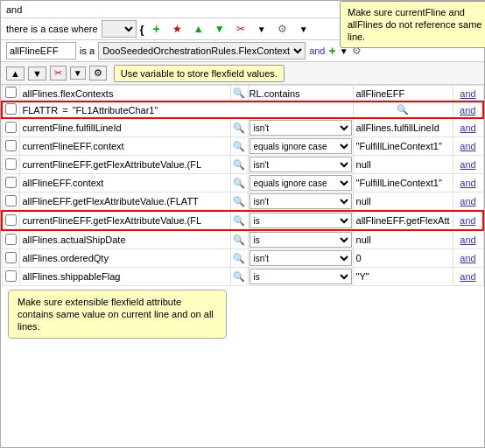 The height and width of the screenshot is (448, 485). I want to click on field-label: FLATTR, so click(40, 110).